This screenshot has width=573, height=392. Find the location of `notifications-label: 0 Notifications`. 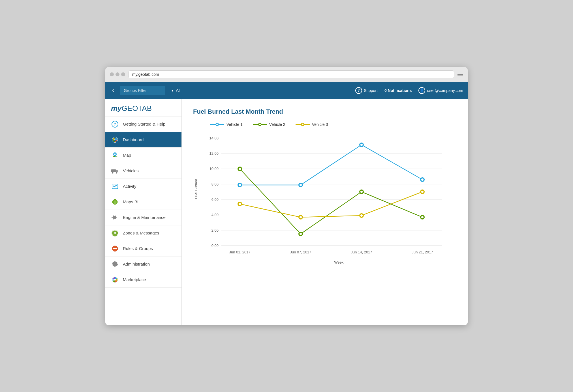

notifications-label: 0 Notifications is located at coordinates (398, 91).